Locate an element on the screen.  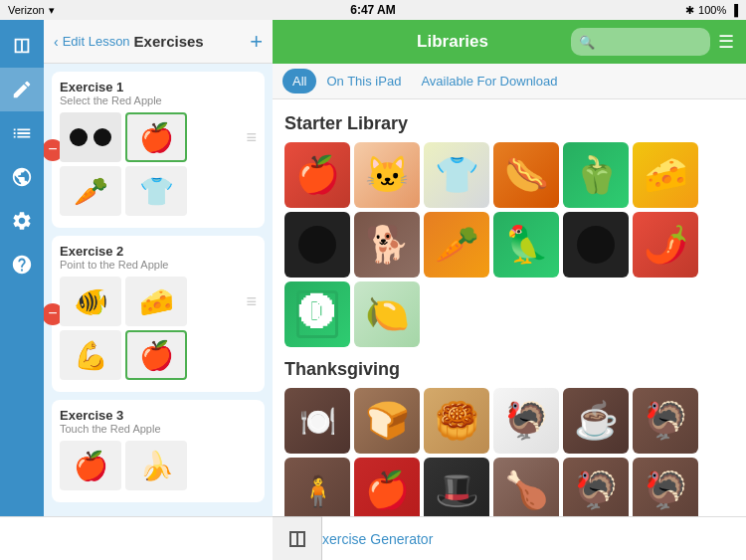
sidebar-globe-icon is located at coordinates (22, 177).